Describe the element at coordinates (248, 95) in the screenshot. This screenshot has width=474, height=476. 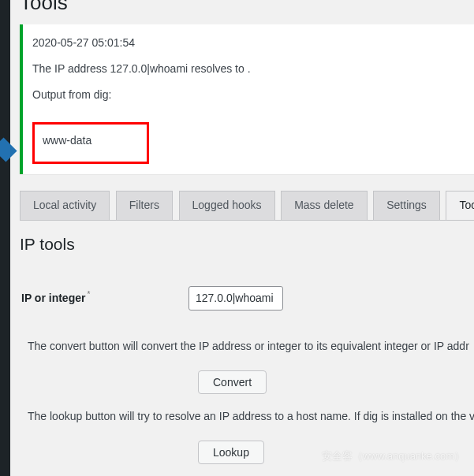
I see `notice-output-label: Output from dig:` at that location.